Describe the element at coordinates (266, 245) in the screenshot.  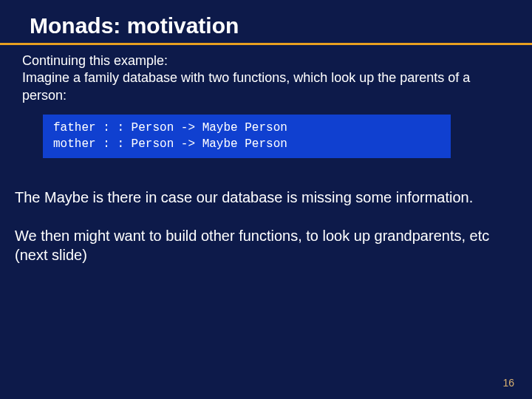
I see `body-text-2: We then might want to build other functi…` at that location.